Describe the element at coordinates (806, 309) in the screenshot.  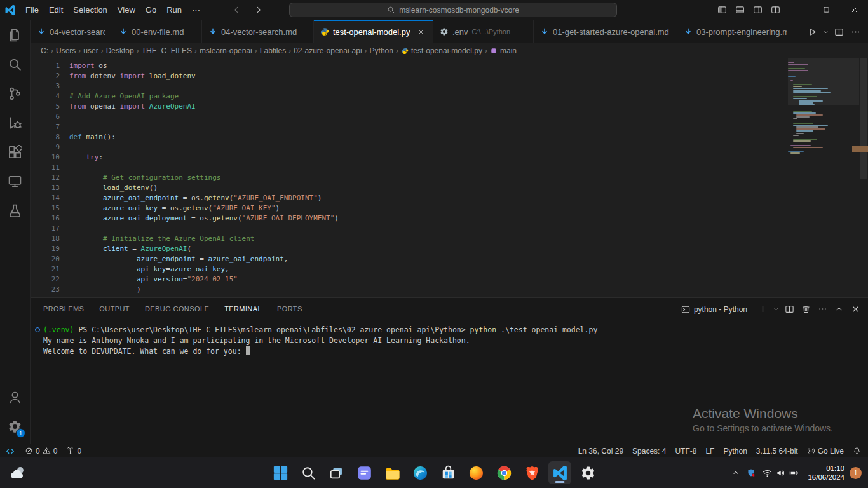
I see `kill-terminal-button` at that location.